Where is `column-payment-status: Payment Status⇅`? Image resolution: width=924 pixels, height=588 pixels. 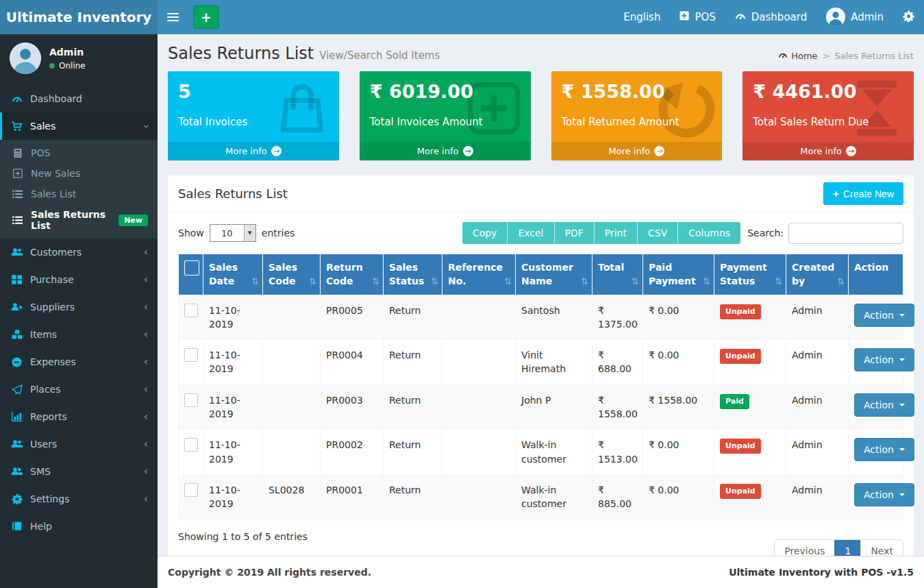
column-payment-status: Payment Status⇅ is located at coordinates (751, 275).